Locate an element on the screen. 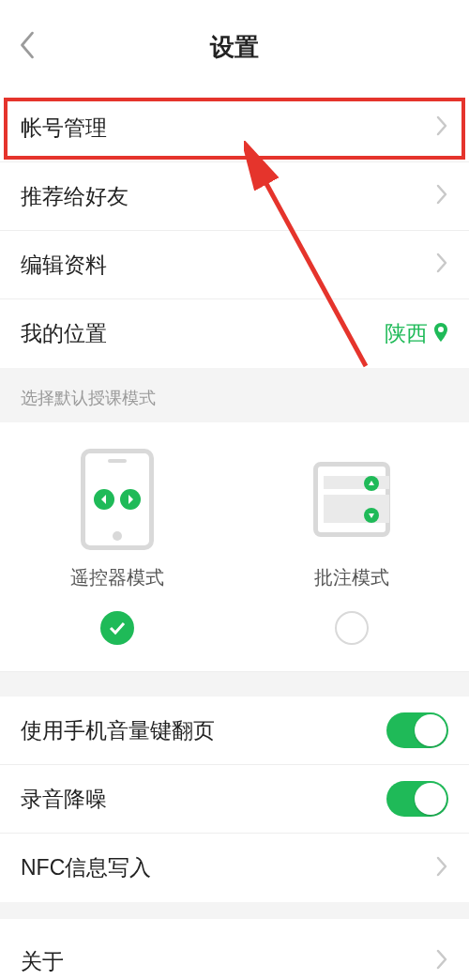 The height and width of the screenshot is (980, 469). location-value: 陕西 is located at coordinates (406, 334).